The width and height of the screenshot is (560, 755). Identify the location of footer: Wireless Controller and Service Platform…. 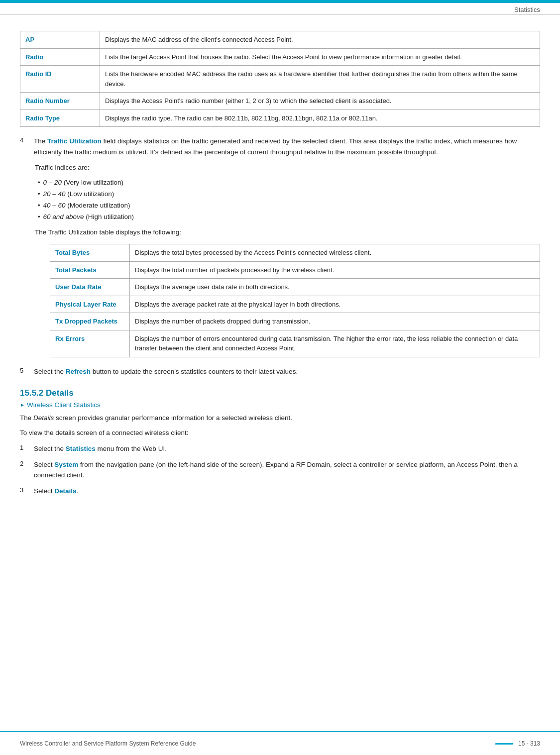
(280, 743).